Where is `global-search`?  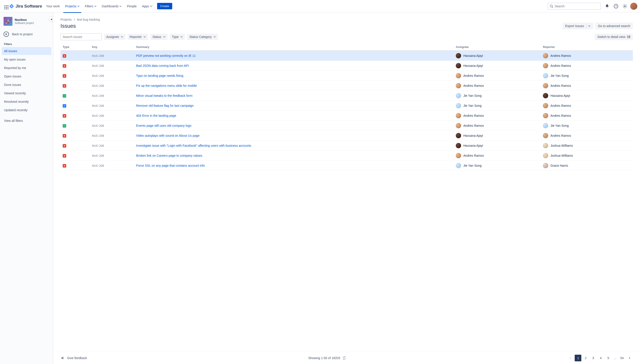
global-search is located at coordinates (574, 6).